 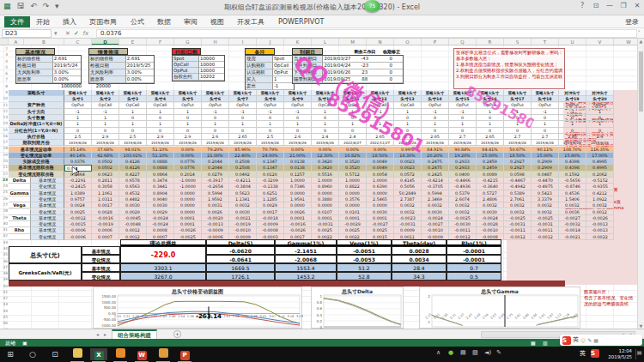 What do you see at coordinates (4, 142) in the screenshot?
I see `row-header-17: 17` at bounding box center [4, 142].